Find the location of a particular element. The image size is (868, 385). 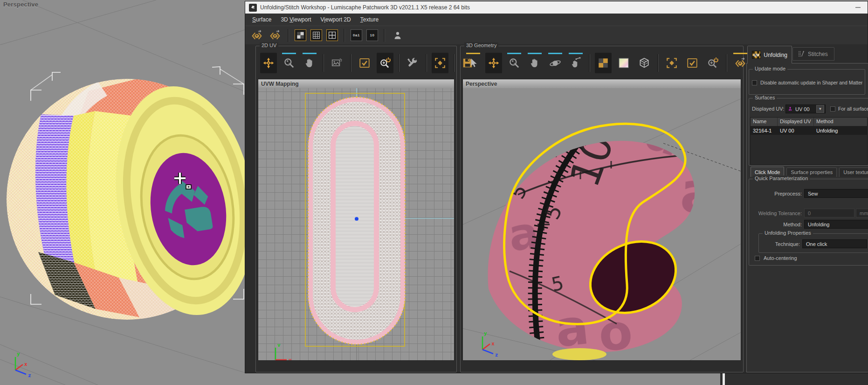

geo-checkerboard-display is located at coordinates (603, 63).